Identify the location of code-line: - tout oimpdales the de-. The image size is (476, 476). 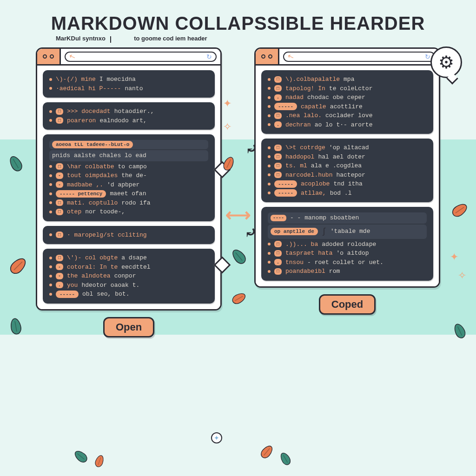
(129, 176).